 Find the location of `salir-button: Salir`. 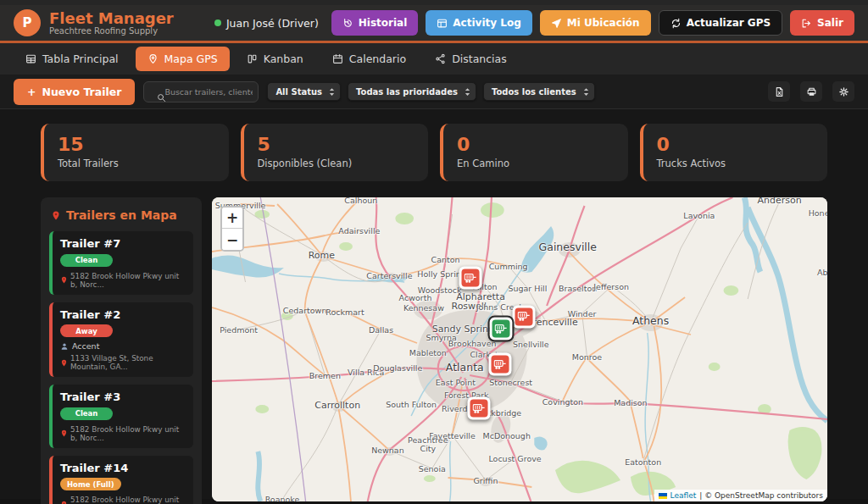

salir-button: Salir is located at coordinates (822, 23).